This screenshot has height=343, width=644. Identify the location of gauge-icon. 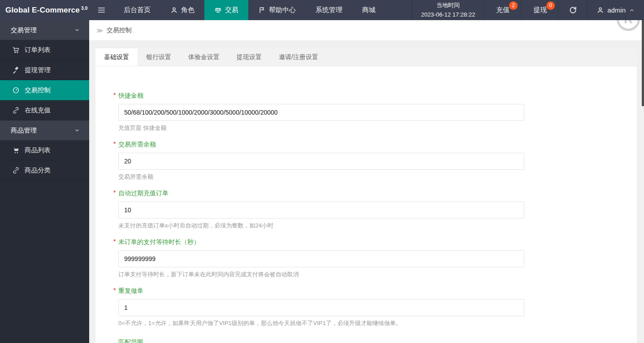
(16, 90).